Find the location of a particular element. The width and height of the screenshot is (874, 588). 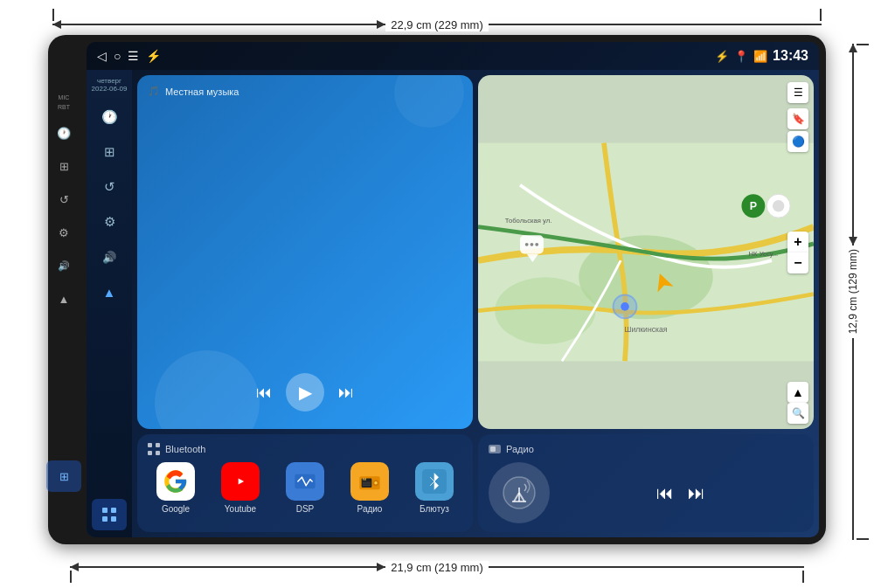

physical-btn-settings: ⚙ is located at coordinates (64, 232).